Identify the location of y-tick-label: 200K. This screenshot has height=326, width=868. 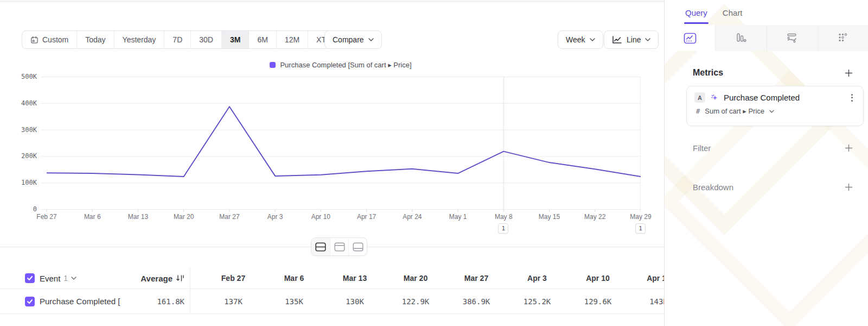
(24, 156).